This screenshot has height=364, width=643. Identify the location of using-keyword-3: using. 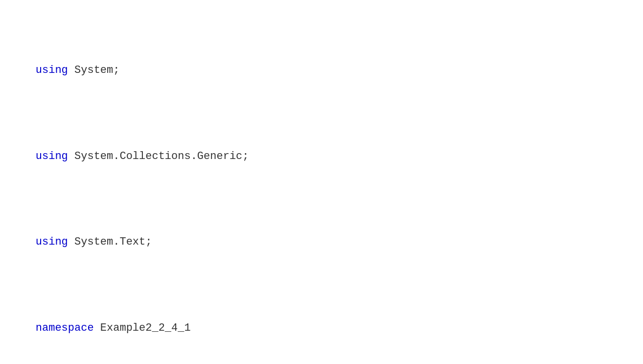
(52, 242).